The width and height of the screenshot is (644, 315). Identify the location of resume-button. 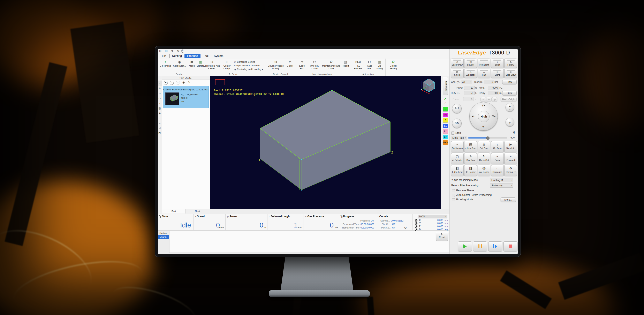
(495, 246).